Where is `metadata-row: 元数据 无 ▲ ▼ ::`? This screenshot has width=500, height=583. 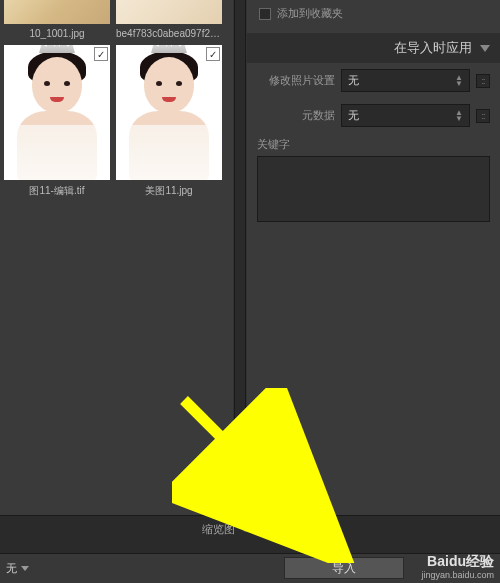 metadata-row: 元数据 无 ▲ ▼ :: is located at coordinates (374, 116).